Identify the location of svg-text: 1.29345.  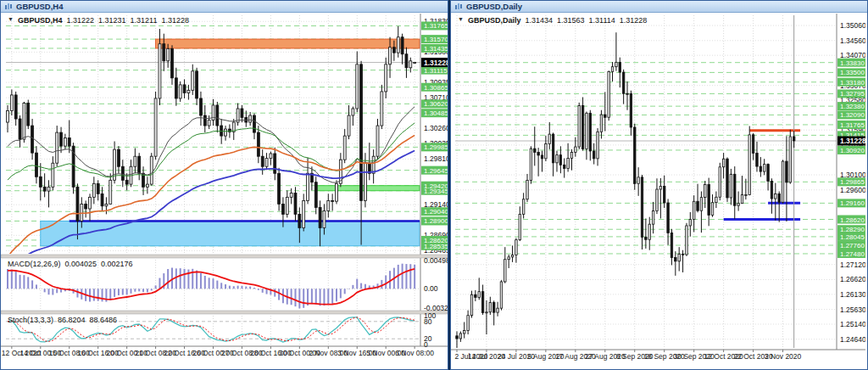
(436, 192).